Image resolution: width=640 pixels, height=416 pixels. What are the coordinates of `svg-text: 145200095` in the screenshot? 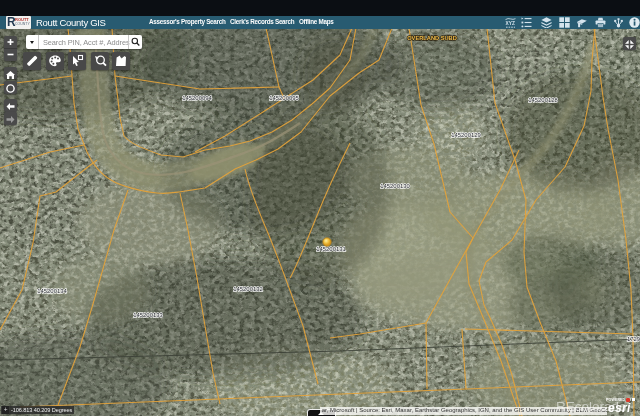 It's located at (284, 98).